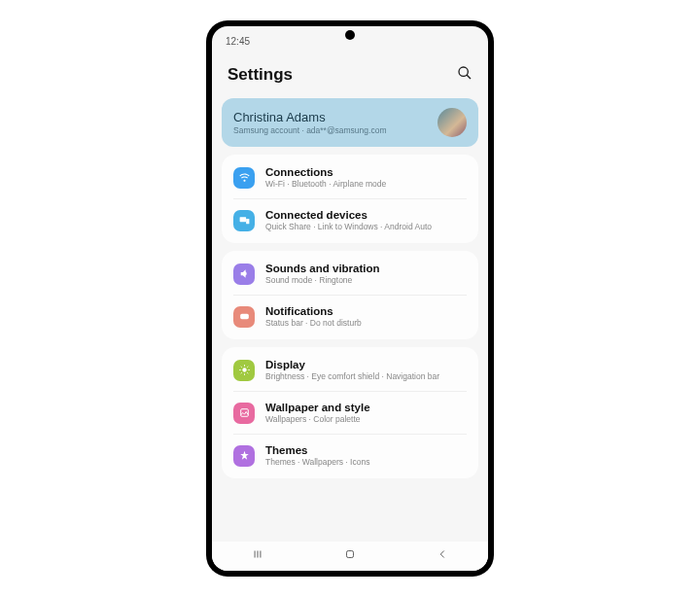 The image size is (700, 597). Describe the element at coordinates (350, 123) in the screenshot. I see `account-card: Christina Adams Samsung account · ada**@…` at that location.